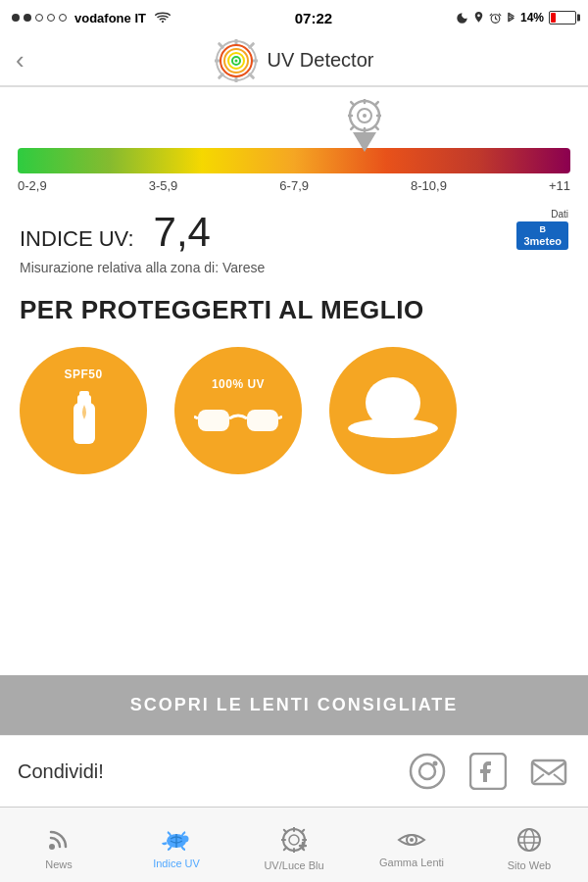 This screenshot has width=588, height=882. Describe the element at coordinates (294, 411) in the screenshot. I see `protection-icons: SPF50 100% UV` at that location.